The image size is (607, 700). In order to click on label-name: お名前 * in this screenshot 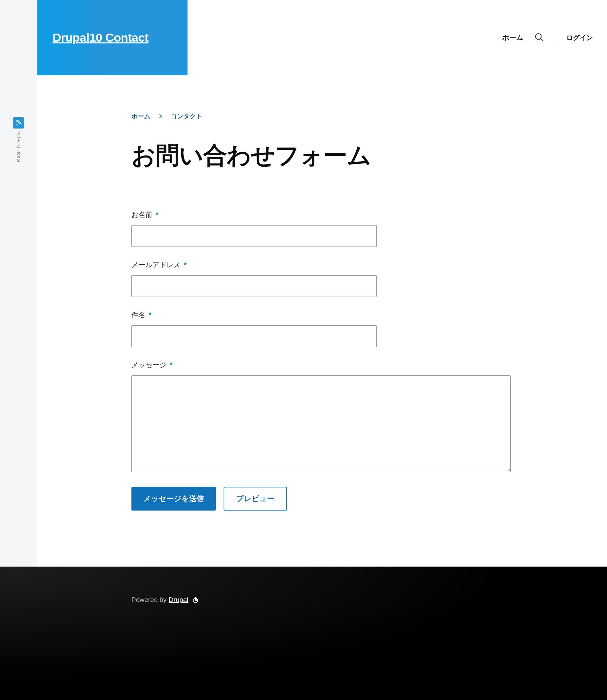, I will do `click(362, 215)`.